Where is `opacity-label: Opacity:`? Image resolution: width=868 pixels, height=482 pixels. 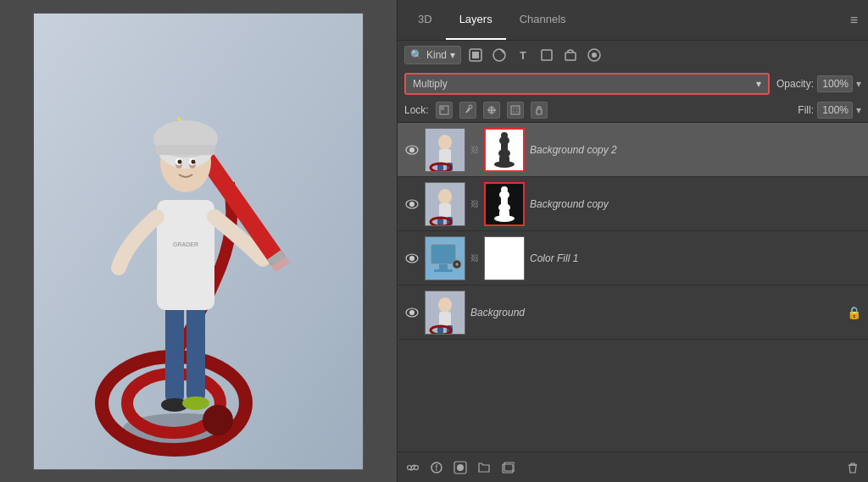 opacity-label: Opacity: is located at coordinates (795, 84).